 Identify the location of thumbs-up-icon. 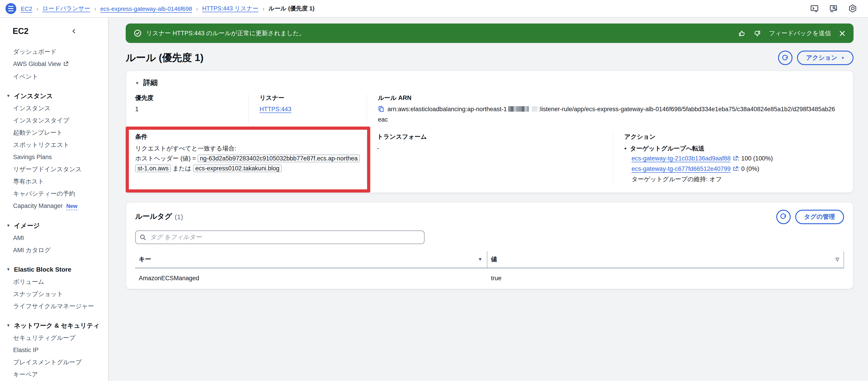
(742, 33).